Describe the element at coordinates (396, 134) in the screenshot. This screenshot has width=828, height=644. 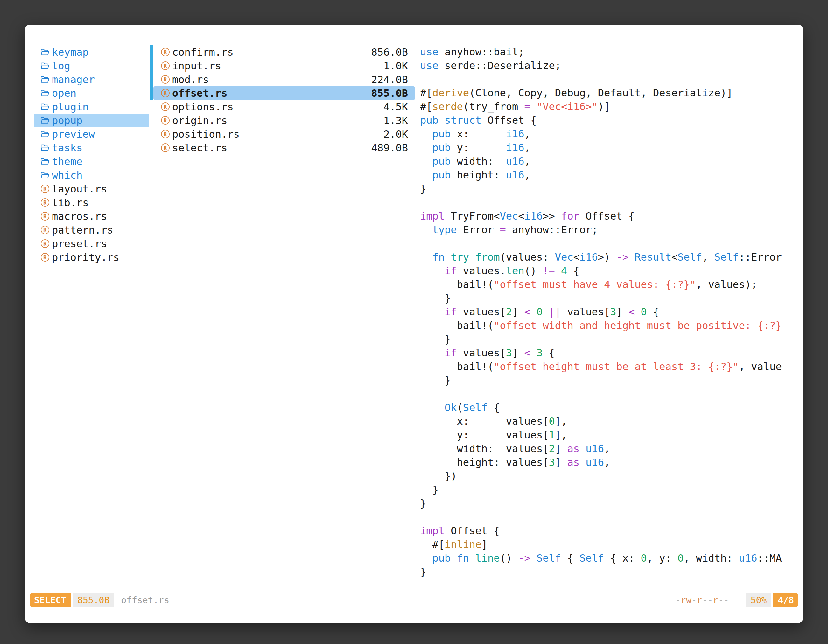
I see `file-size: 2.0K` at that location.